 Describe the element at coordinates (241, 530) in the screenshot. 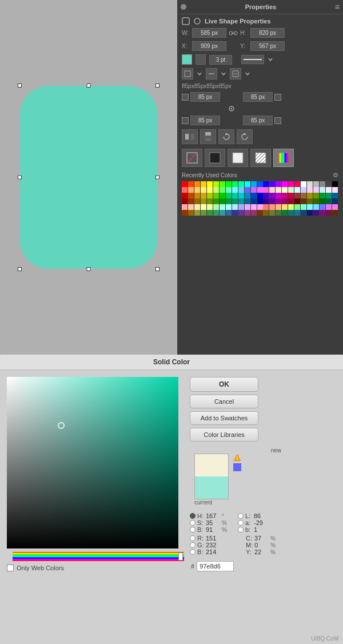

I see `b3-radio` at that location.